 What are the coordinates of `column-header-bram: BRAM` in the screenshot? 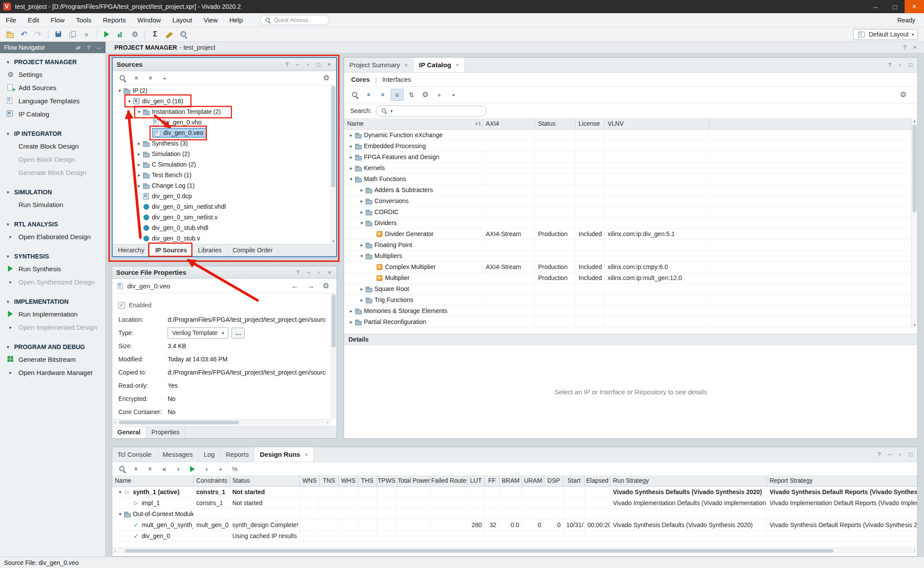 It's located at (511, 481).